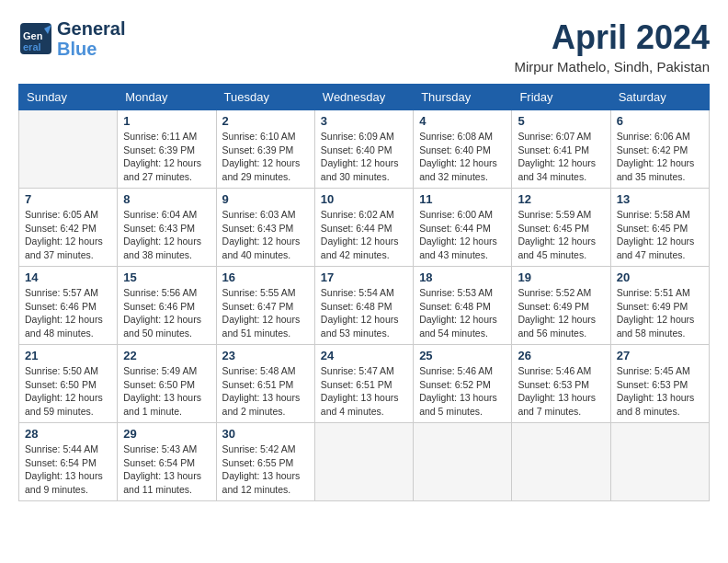  What do you see at coordinates (162, 326) in the screenshot?
I see `daylight-text: Daylight: 12 hours and 50 minutes.` at bounding box center [162, 326].